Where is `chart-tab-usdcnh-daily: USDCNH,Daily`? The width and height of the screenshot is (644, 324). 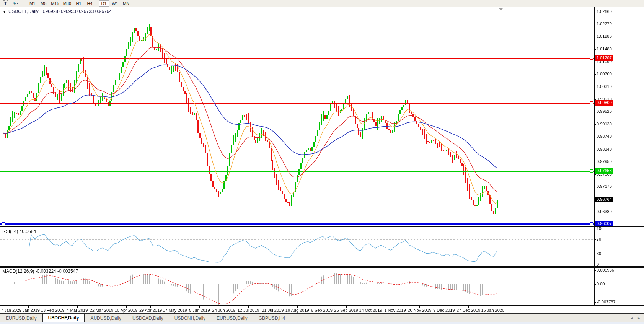 chart-tab-usdcnh-daily: USDCNH,Daily is located at coordinates (190, 318).